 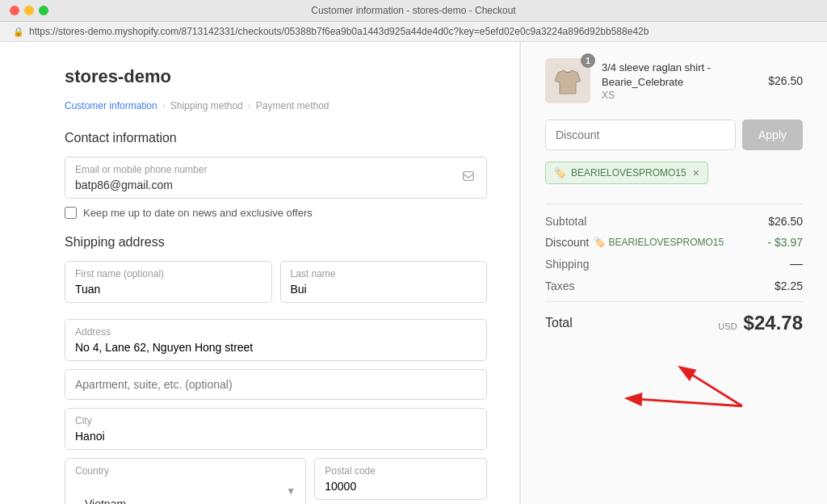 What do you see at coordinates (384, 282) in the screenshot?
I see `last-name-container: Last name` at bounding box center [384, 282].